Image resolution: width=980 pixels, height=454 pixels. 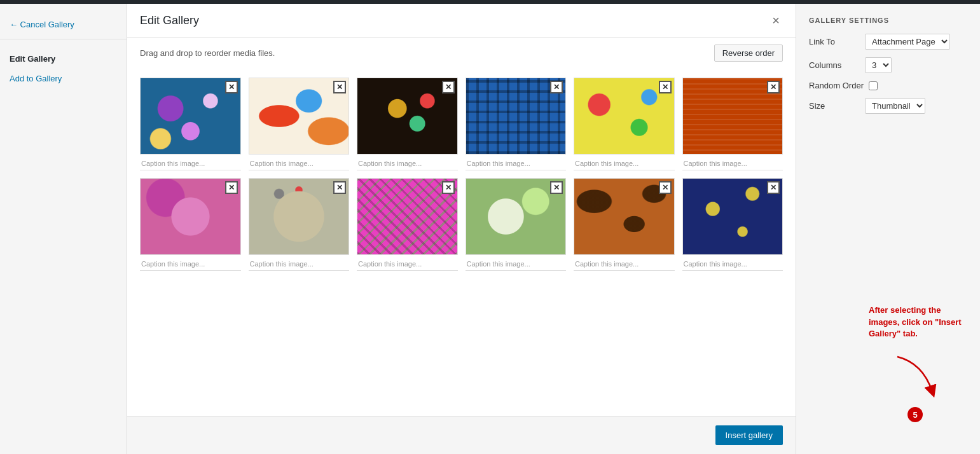 I want to click on annotation-arrow, so click(x=916, y=376).